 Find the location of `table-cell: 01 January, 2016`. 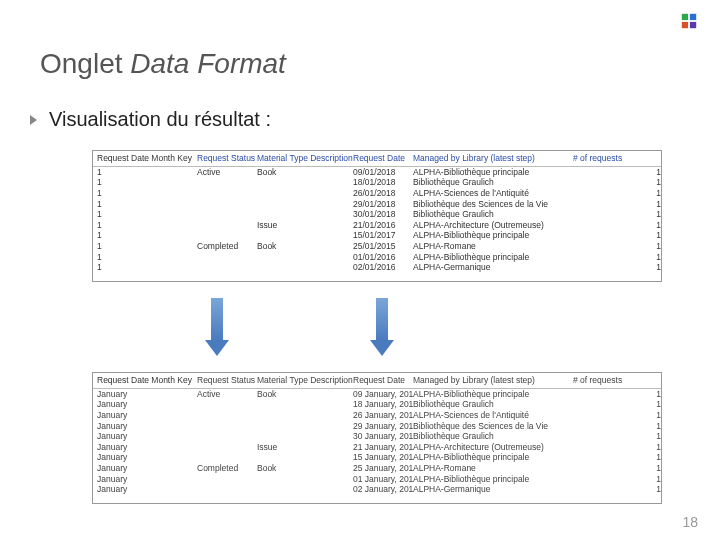

table-cell: 01 January, 2016 is located at coordinates (383, 480).